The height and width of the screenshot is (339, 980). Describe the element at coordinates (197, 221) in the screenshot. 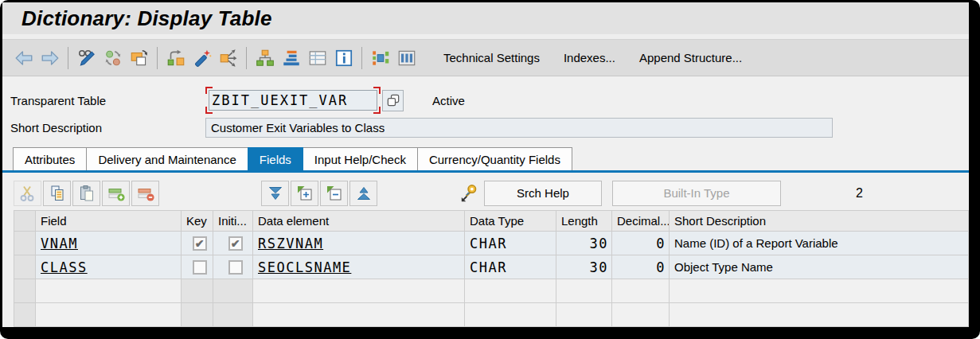

I see `column-header-key: Key` at that location.